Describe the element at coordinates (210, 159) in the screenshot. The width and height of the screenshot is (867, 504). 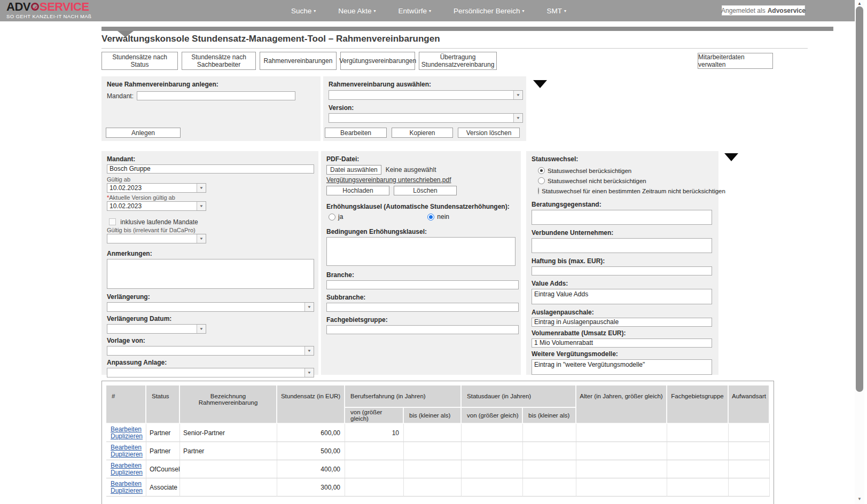
I see `mandant-label: Mandant:` at that location.